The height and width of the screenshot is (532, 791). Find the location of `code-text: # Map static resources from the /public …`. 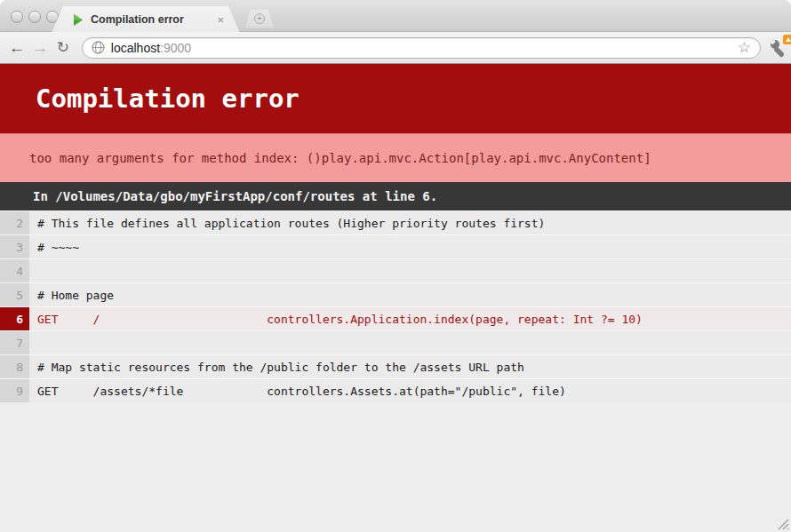

code-text: # Map static resources from the /public … is located at coordinates (411, 367).